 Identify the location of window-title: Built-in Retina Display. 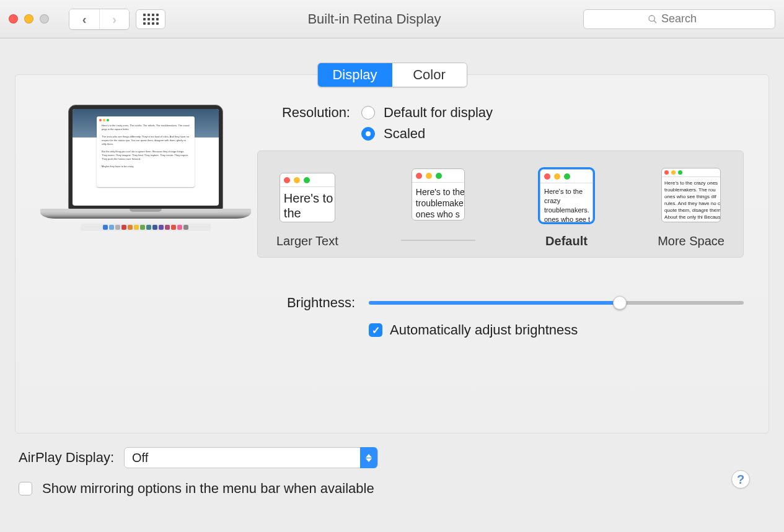
(374, 19).